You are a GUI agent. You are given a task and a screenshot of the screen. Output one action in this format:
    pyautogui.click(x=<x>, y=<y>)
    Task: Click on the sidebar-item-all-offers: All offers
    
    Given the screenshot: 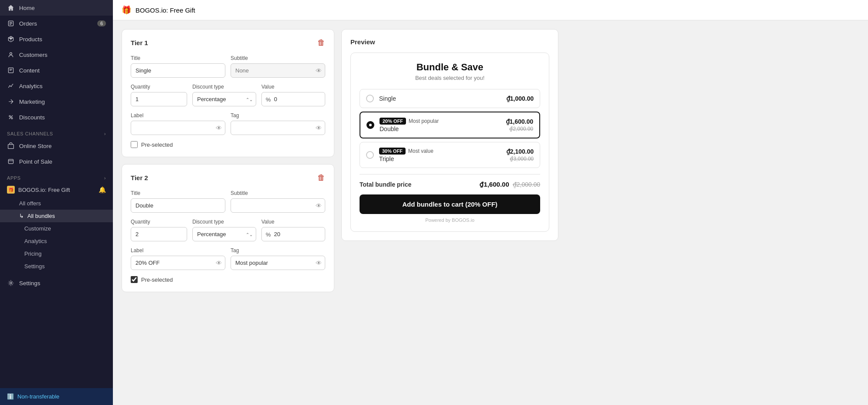 What is the action you would take?
    pyautogui.click(x=56, y=203)
    